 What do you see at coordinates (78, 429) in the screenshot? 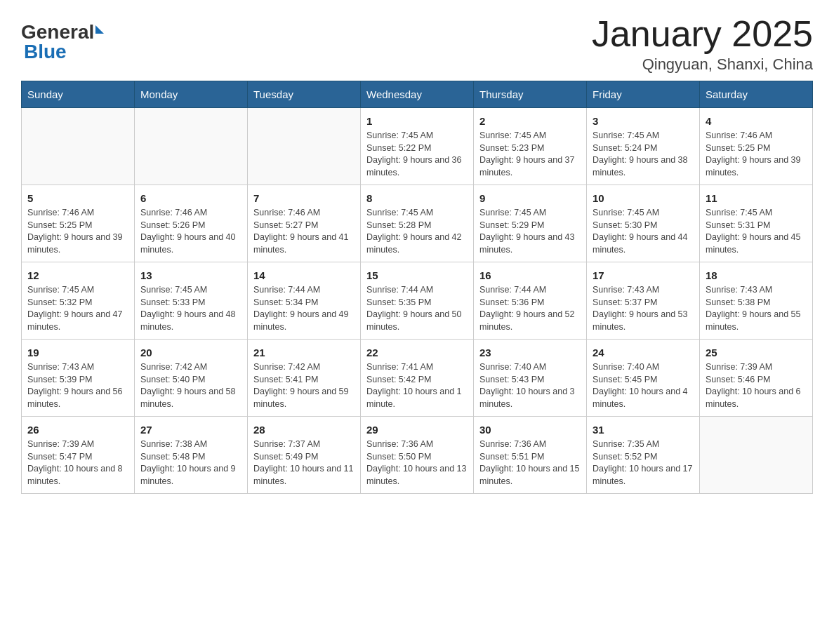
I see `day-number: 26` at bounding box center [78, 429].